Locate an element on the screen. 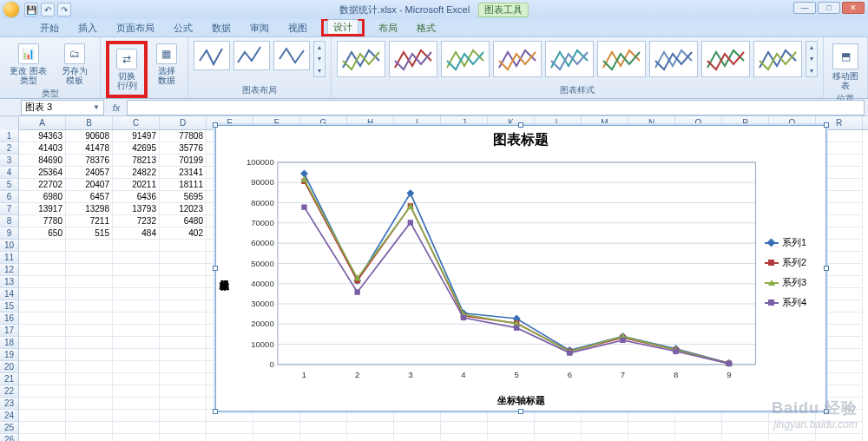 The height and width of the screenshot is (441, 868). cell: 78376 is located at coordinates (89, 161).